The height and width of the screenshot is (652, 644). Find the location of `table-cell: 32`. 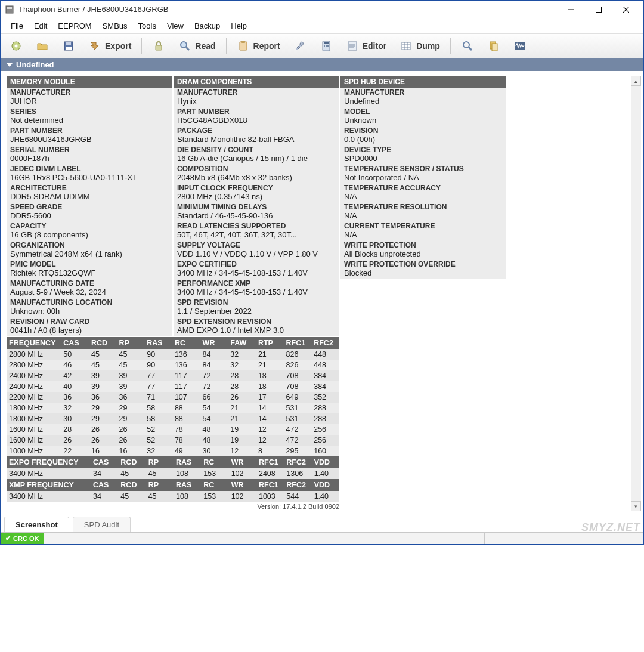

table-cell: 32 is located at coordinates (75, 408).